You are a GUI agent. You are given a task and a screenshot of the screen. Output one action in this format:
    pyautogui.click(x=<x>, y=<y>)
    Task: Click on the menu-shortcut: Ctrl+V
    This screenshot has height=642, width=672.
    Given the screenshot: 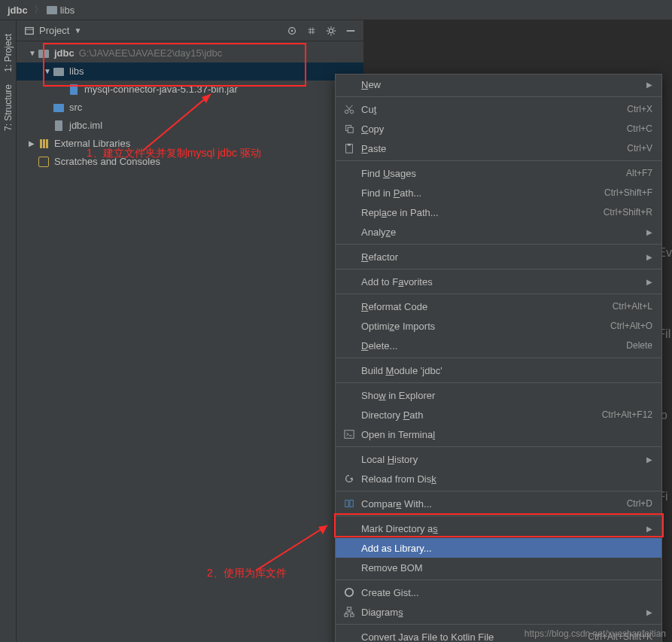 What is the action you would take?
    pyautogui.click(x=640, y=148)
    